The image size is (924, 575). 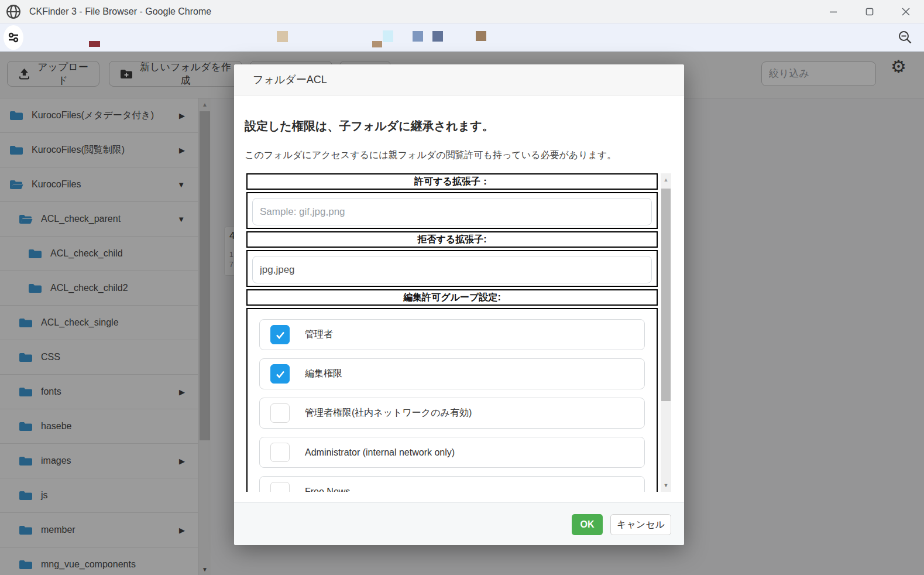 What do you see at coordinates (452, 335) in the screenshot?
I see `group-row-admin: 管理者` at bounding box center [452, 335].